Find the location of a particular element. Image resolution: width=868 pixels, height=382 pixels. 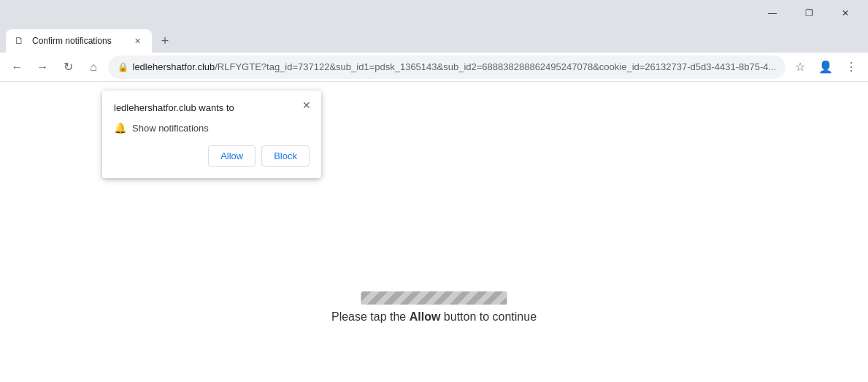

active-tab: 🗋 Confirm notifications ✕ is located at coordinates (79, 41).